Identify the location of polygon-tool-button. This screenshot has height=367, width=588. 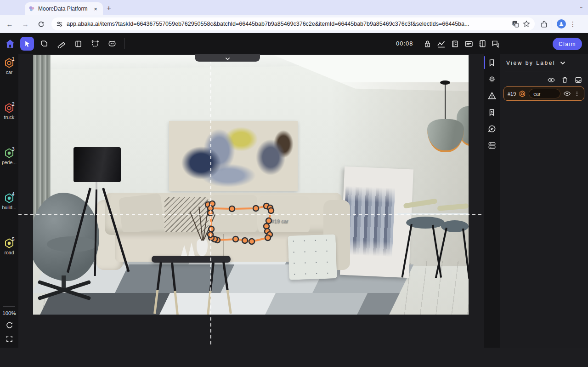
(44, 44).